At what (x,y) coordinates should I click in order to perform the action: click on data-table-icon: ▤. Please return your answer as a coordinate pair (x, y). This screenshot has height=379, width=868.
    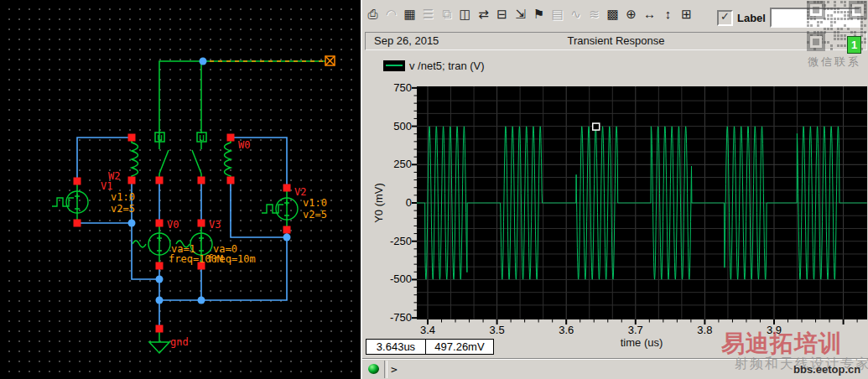
    Looking at the image, I should click on (557, 13).